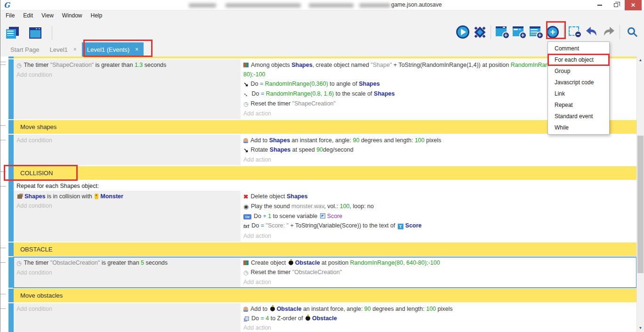  I want to click on minimize-button, so click(600, 5).